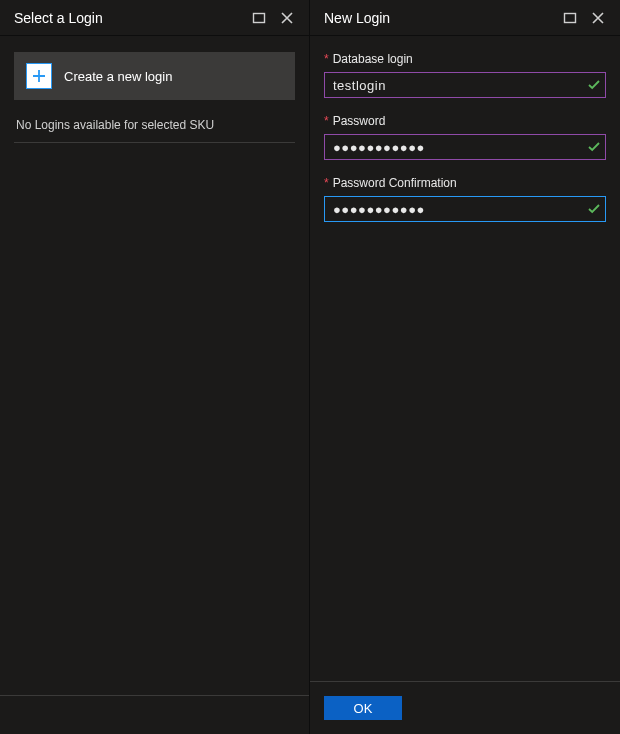  I want to click on password-input, so click(465, 147).